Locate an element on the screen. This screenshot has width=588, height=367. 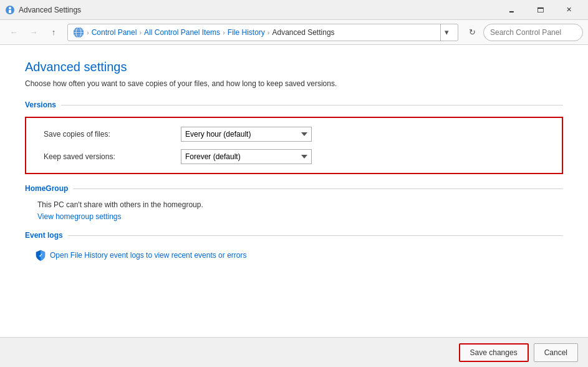
search-input is located at coordinates (533, 32).